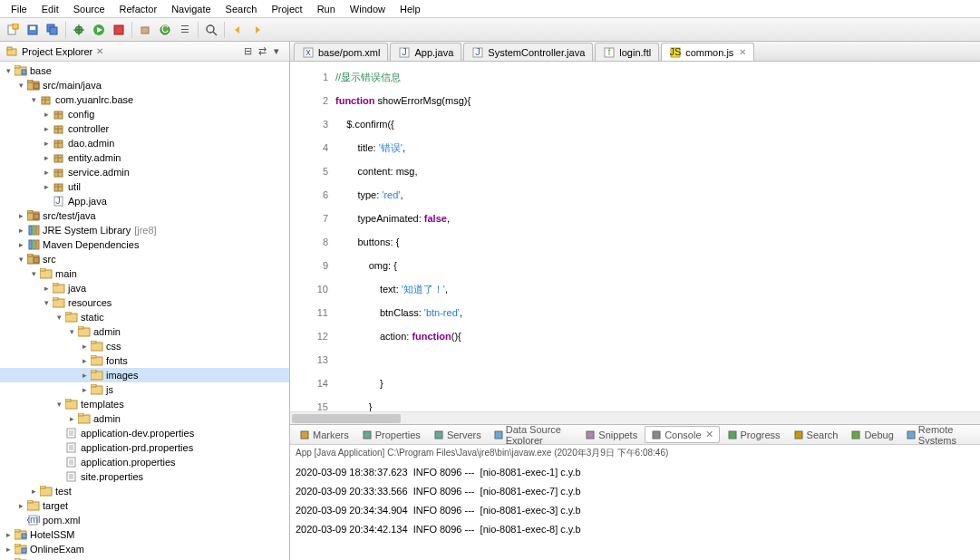  I want to click on tree-node: ▸OnlineShop, so click(145, 558).